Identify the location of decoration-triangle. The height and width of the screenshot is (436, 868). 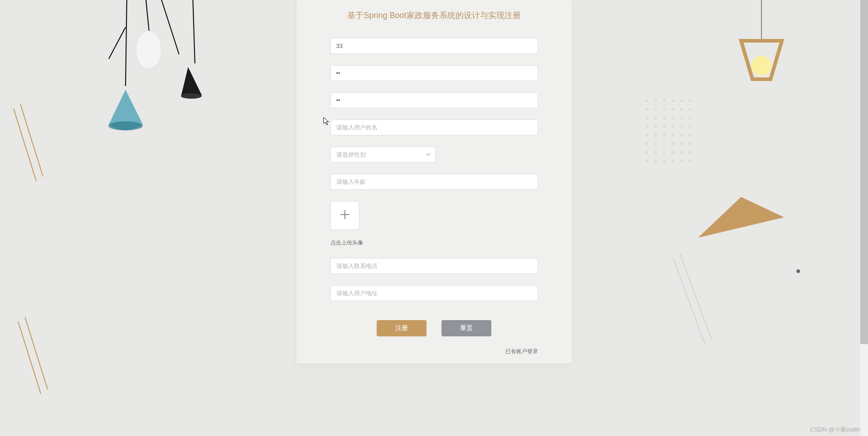
(741, 220).